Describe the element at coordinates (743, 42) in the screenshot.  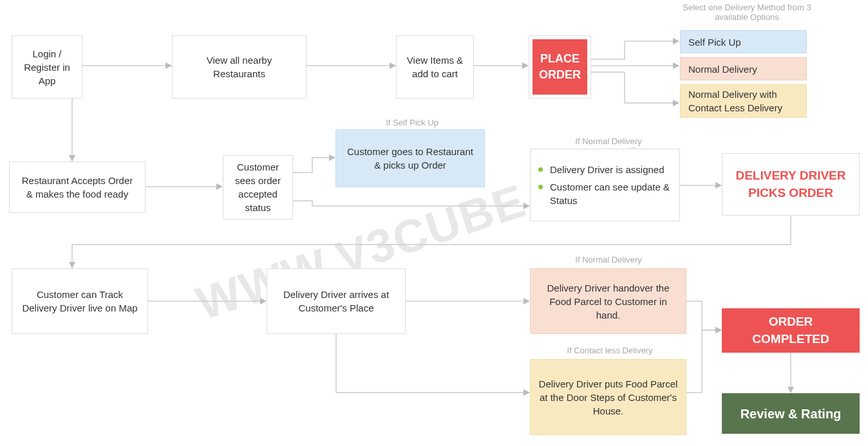
I see `opt-self-pickup: Self Pick Up` at that location.